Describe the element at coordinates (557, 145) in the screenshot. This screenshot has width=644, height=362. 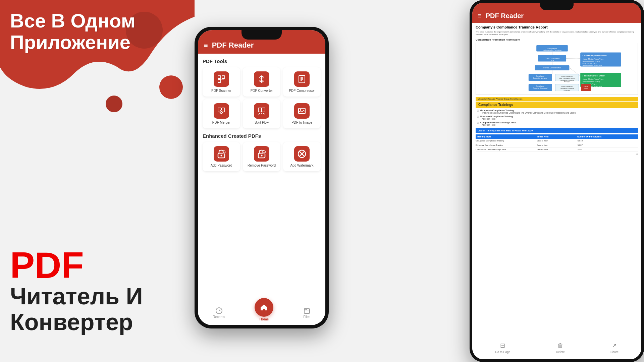
I see `table-row-2: Divisional Compliance Training Once a Ye…` at that location.